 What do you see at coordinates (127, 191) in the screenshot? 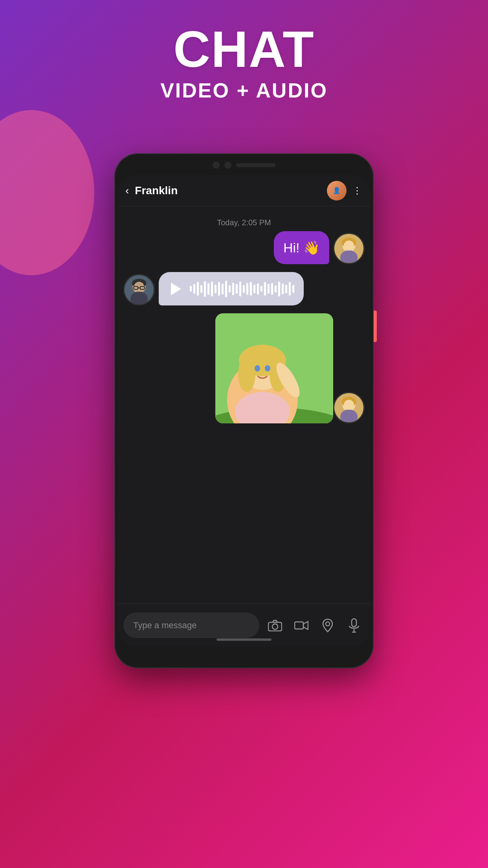
I see `back-button: ‹` at bounding box center [127, 191].